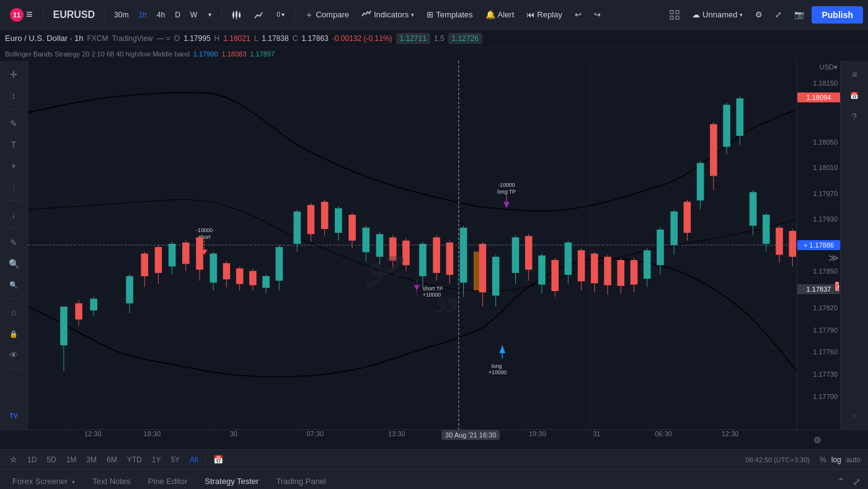 The image size is (868, 489). Describe the element at coordinates (51, 460) in the screenshot. I see `tf-5d: 5D` at that location.